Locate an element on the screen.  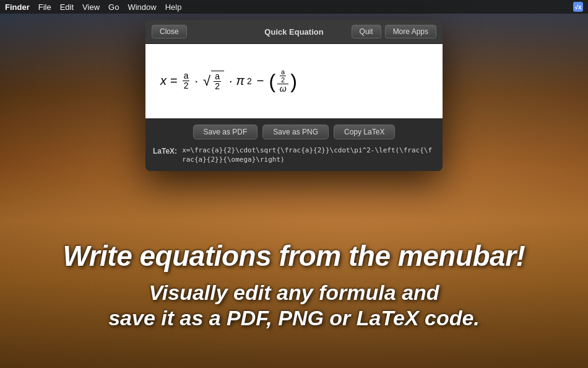
menubar-help: Help is located at coordinates (173, 7).